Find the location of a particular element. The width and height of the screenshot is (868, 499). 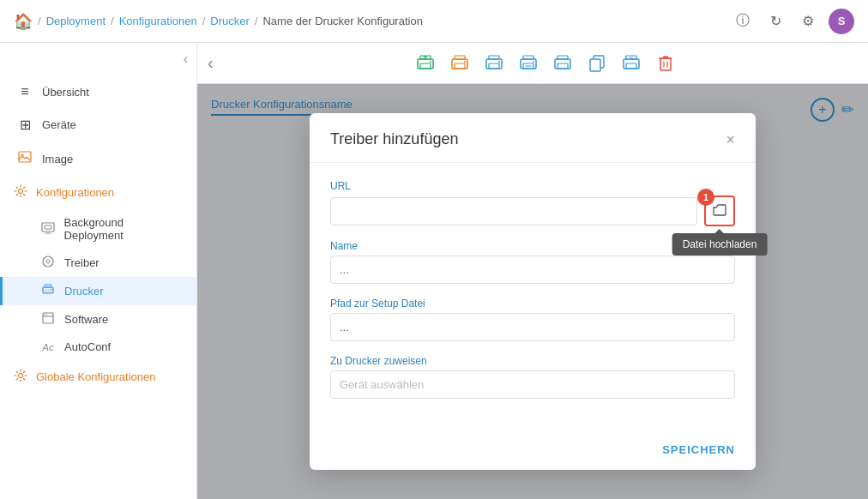

sidebar-item-background-deployment: Background Deployment is located at coordinates (98, 229).